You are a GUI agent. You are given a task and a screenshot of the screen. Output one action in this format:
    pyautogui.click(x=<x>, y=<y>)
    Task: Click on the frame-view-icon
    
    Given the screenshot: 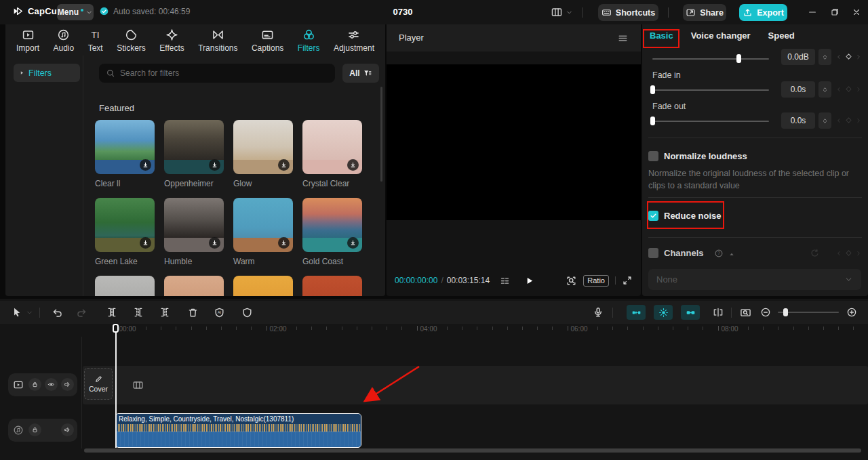 What is the action you would take?
    pyautogui.click(x=505, y=280)
    